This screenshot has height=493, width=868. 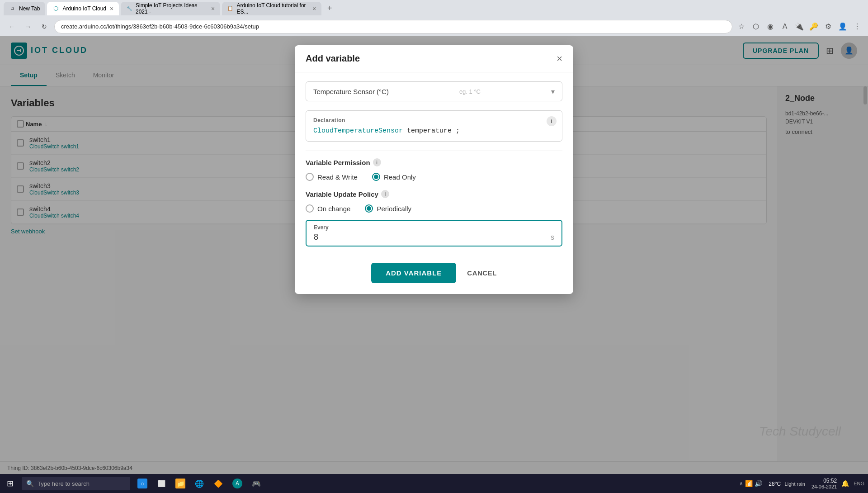 What do you see at coordinates (12, 27) in the screenshot?
I see `back-button: ←` at bounding box center [12, 27].